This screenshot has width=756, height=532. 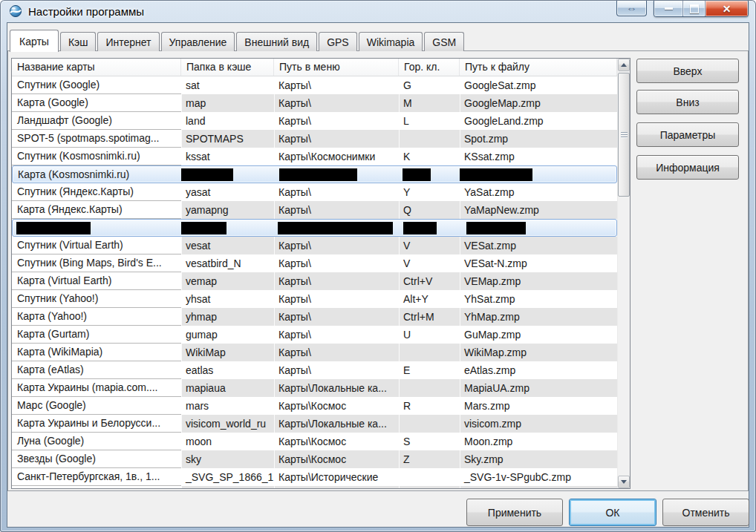 What do you see at coordinates (97, 477) in the screenshot?
I see `cell: Санкт-Петербургская, 1в., 1...` at bounding box center [97, 477].